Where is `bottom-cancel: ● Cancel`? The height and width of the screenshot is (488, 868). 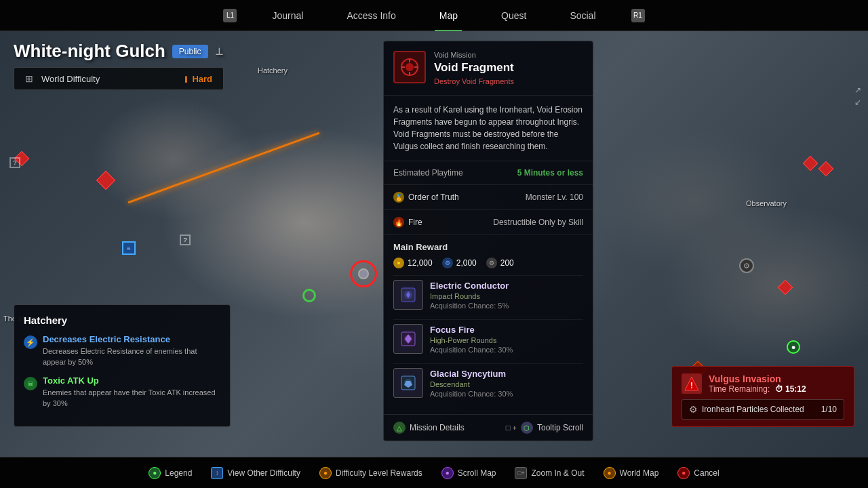 bottom-cancel: ● Cancel is located at coordinates (698, 473).